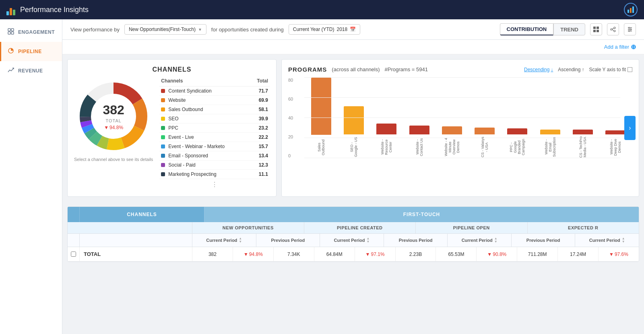 The width and height of the screenshot is (644, 334). Describe the element at coordinates (31, 32) in the screenshot. I see `sidebar-item-engagement: ENGAGEMENT` at that location.